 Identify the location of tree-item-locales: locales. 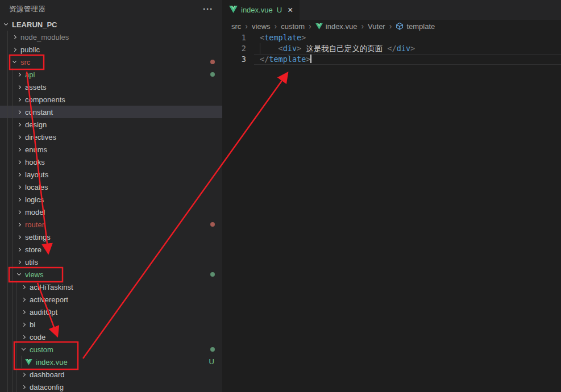
(111, 187).